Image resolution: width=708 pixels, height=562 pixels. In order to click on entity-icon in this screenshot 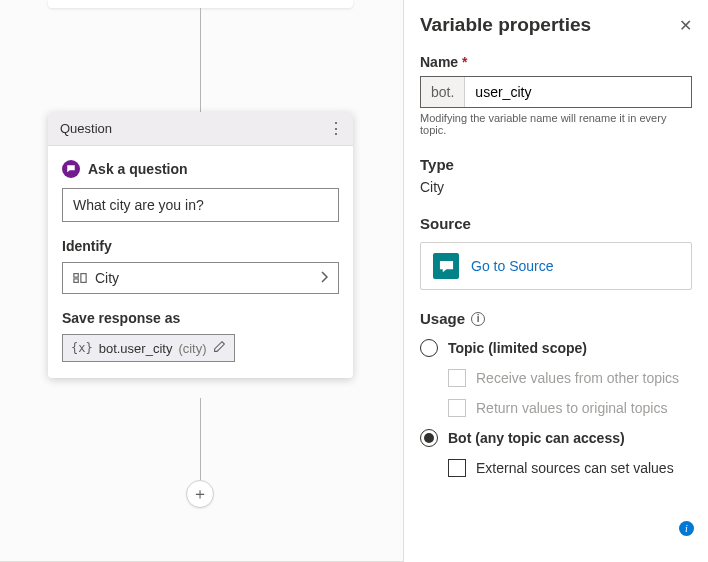, I will do `click(80, 278)`.